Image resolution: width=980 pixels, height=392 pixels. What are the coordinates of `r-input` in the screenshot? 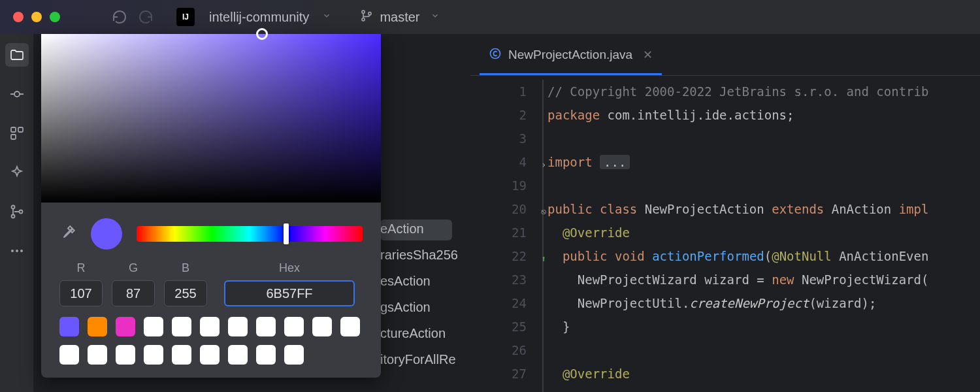 It's located at (81, 293).